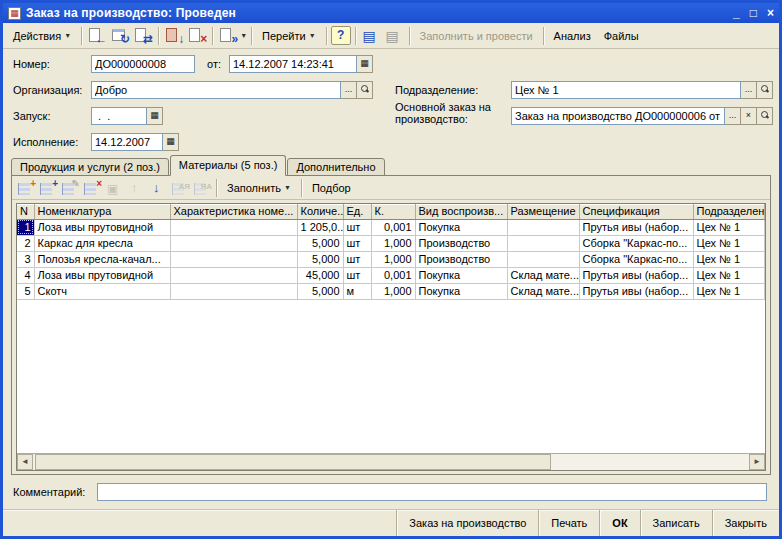 The image size is (782, 539). What do you see at coordinates (770, 13) in the screenshot?
I see `close-icon: ×` at bounding box center [770, 13].